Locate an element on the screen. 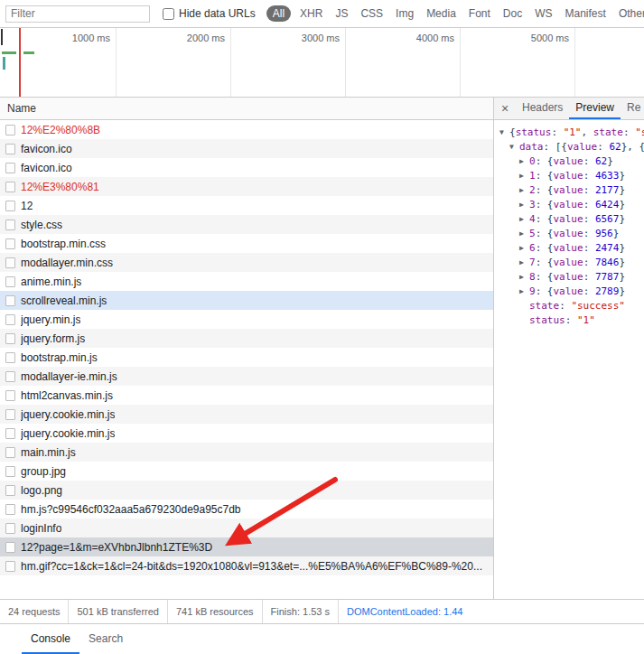  detail-tabs: HeadersPreviewRe is located at coordinates (580, 108).